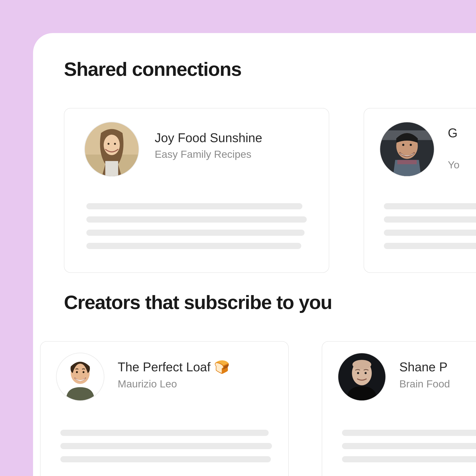 The height and width of the screenshot is (476, 476). What do you see at coordinates (208, 138) in the screenshot?
I see `connection-name: Joy Food Sunshine` at bounding box center [208, 138].